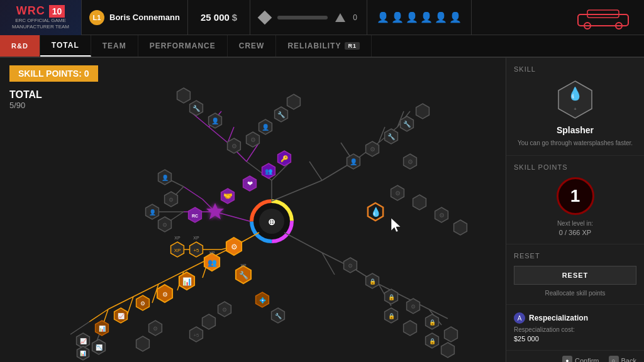  Describe the element at coordinates (26, 95) in the screenshot. I see `total-title: TOTAL` at that location.